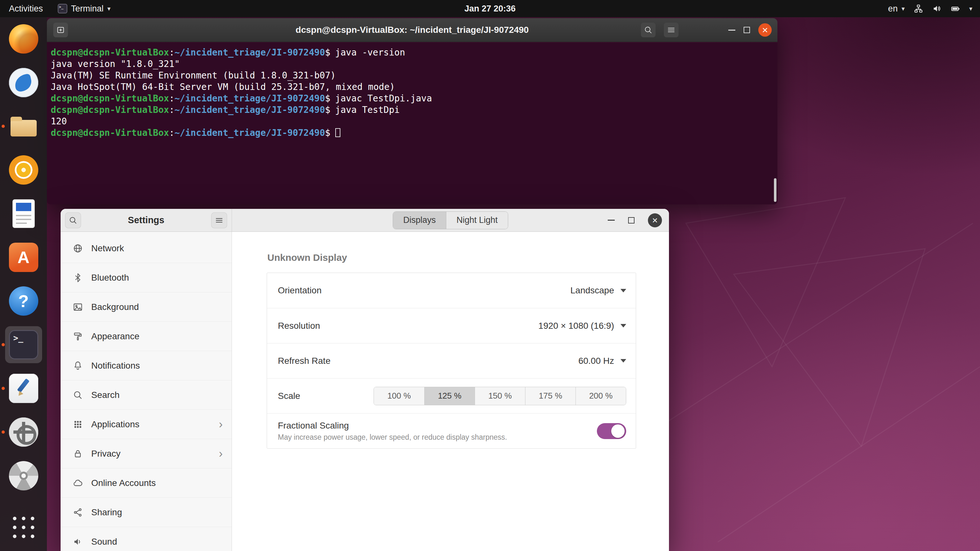 This screenshot has width=980, height=551. Describe the element at coordinates (671, 30) in the screenshot. I see `terminal-menu-button` at that location.